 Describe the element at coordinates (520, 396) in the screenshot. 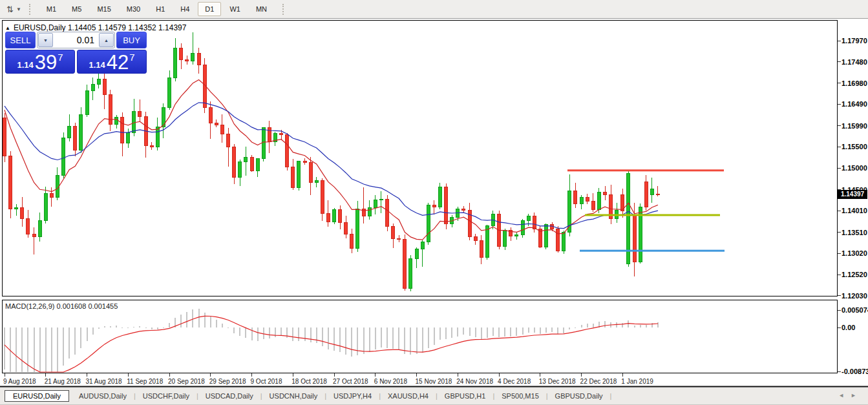

I see `tab-sp500-m15: SP500,M15` at that location.